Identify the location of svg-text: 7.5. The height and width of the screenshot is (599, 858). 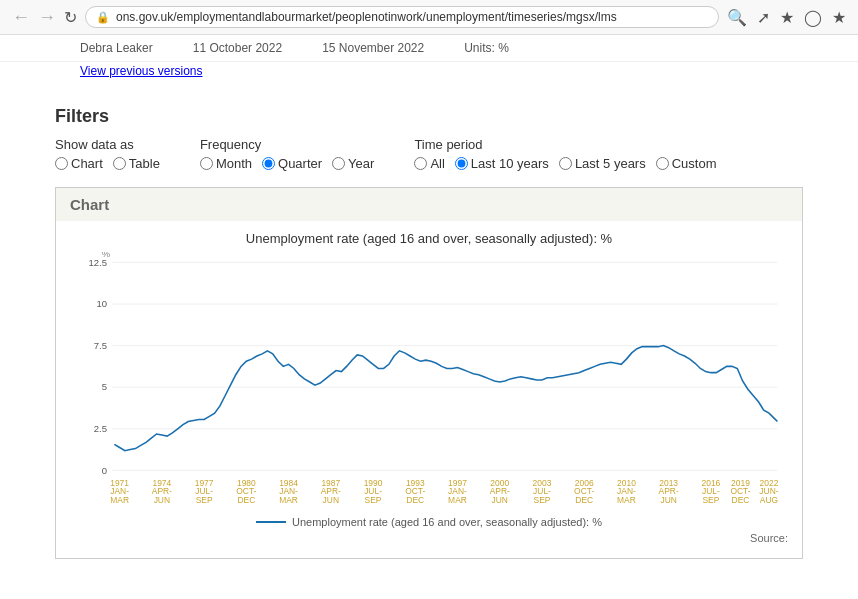
(100, 346).